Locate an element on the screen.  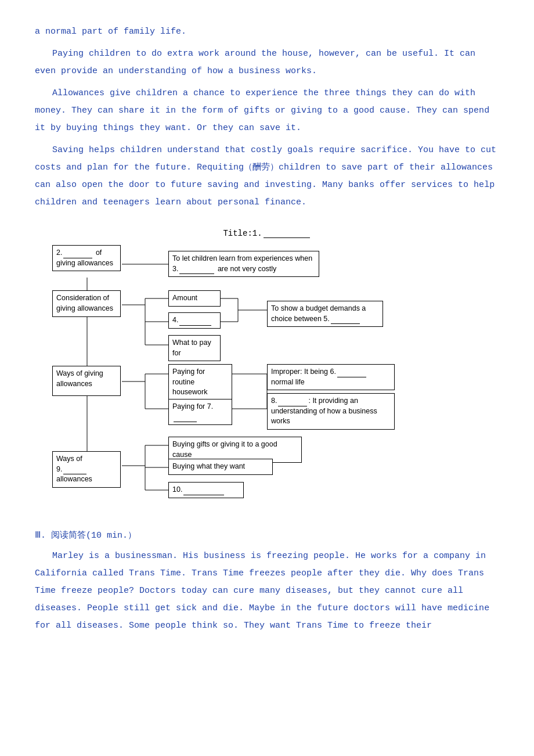
box-10: 10. is located at coordinates (206, 490).